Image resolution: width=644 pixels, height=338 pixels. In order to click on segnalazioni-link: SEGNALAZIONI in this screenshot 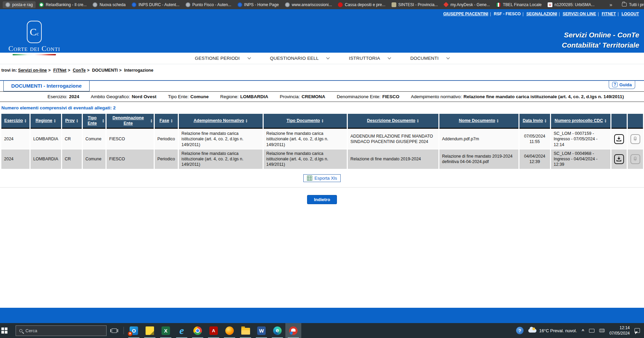, I will do `click(542, 14)`.